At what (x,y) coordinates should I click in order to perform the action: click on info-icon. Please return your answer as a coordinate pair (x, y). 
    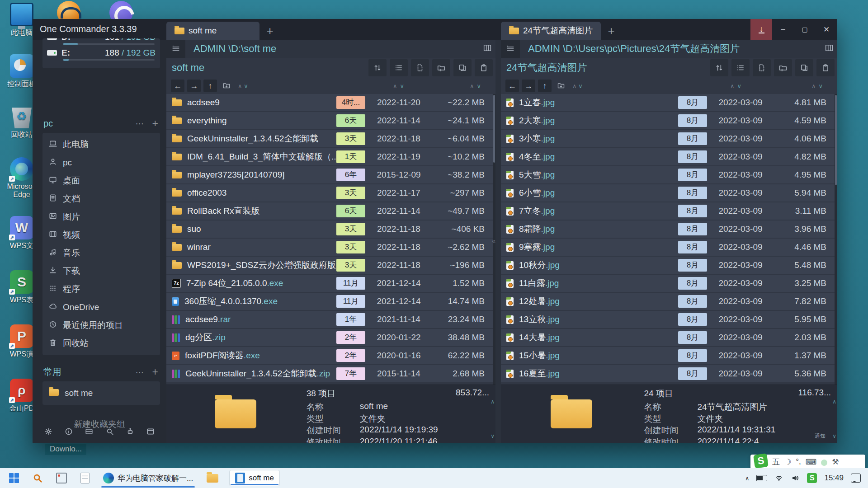
    Looking at the image, I should click on (69, 432).